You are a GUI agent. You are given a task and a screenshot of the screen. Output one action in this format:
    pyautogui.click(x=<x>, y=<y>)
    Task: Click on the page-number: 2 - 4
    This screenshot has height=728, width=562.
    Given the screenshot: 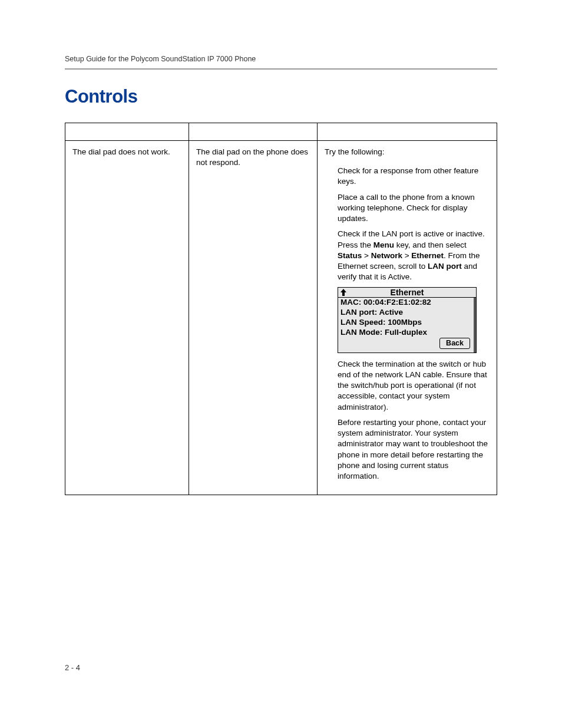 What is the action you would take?
    pyautogui.click(x=72, y=667)
    